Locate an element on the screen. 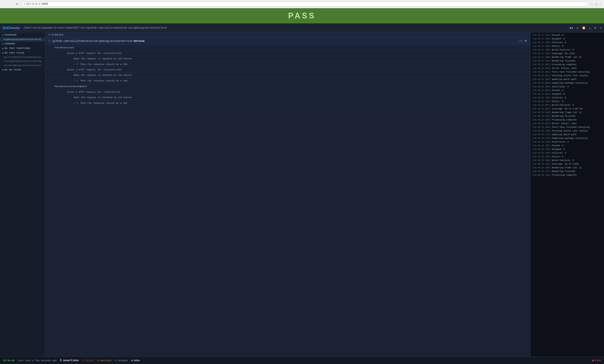 The height and width of the screenshot is (364, 604). package-name-bold: service is located at coordinates (139, 41).